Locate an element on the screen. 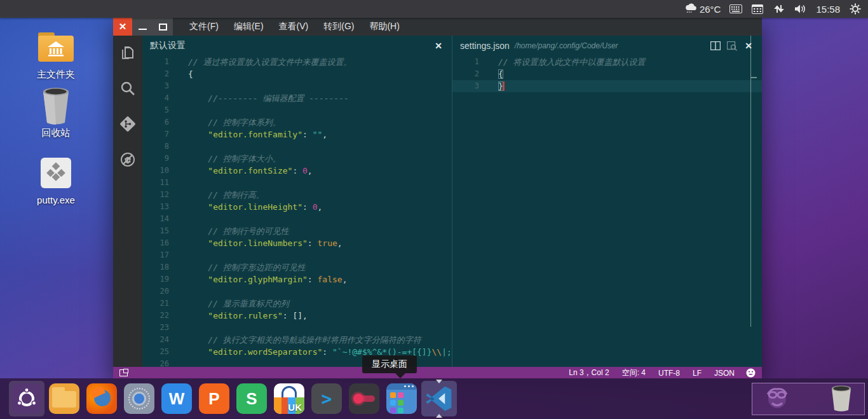 The height and width of the screenshot is (419, 868). line-number: 16 is located at coordinates (165, 243).